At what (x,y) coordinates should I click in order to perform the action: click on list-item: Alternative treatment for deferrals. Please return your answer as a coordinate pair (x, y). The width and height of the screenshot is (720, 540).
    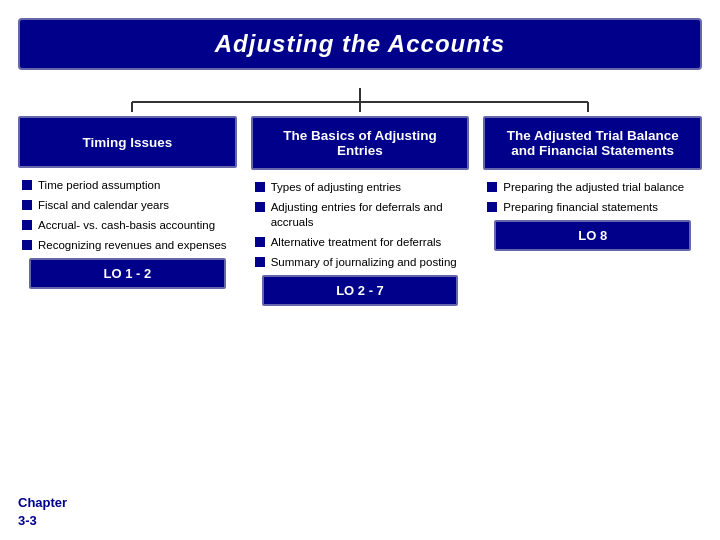
    Looking at the image, I should click on (360, 242).